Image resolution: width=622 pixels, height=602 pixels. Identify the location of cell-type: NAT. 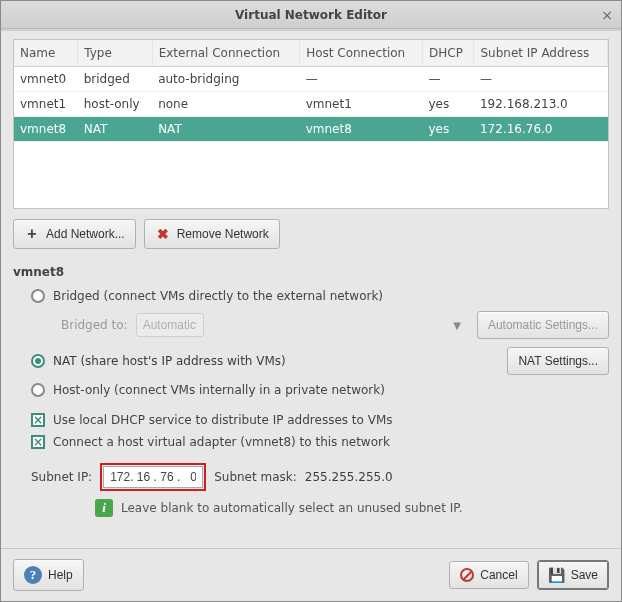
(115, 130).